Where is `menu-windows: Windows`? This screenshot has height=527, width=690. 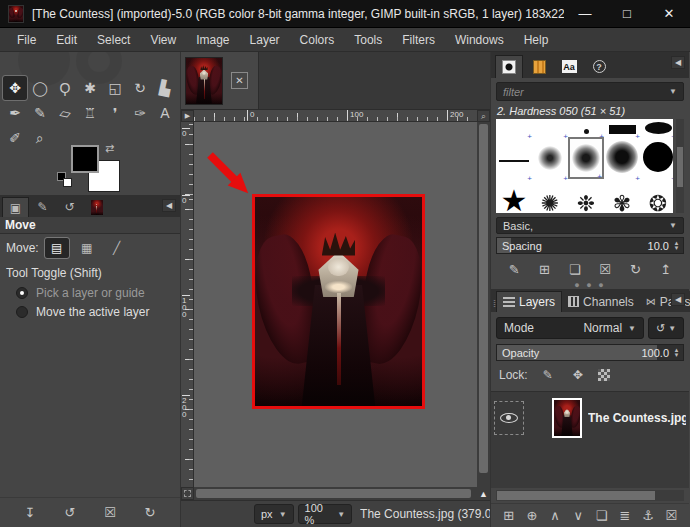 menu-windows: Windows is located at coordinates (480, 40).